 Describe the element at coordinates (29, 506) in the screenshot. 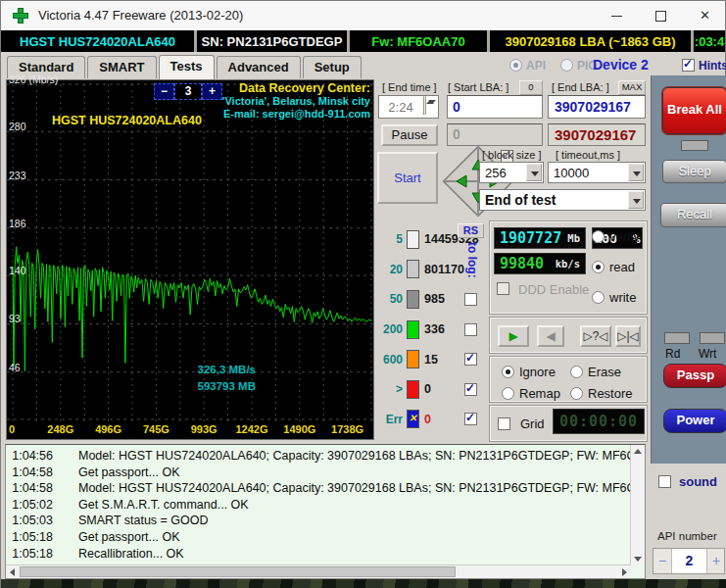

I see `log-time: 1:05:02` at that location.